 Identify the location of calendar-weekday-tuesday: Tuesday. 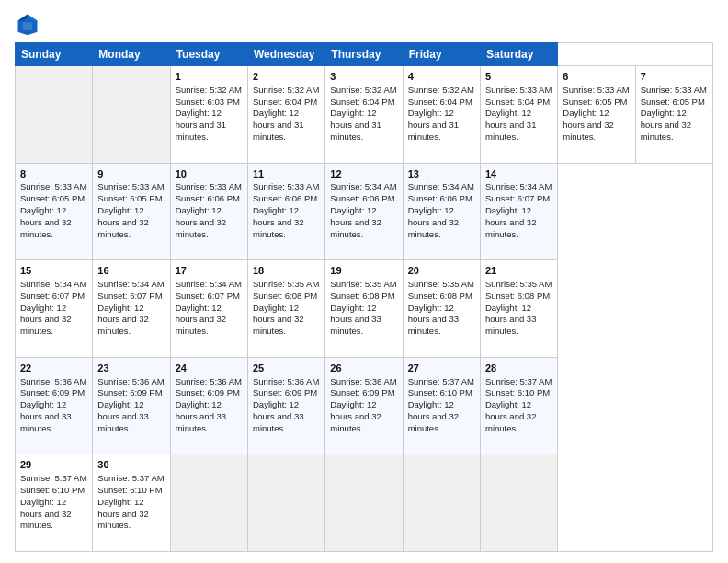
(209, 55).